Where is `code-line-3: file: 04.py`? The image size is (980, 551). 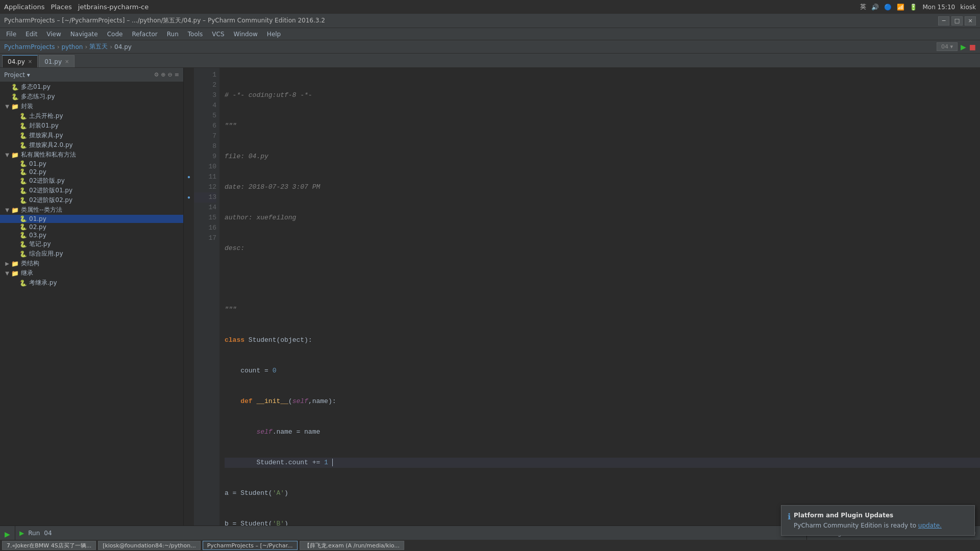 code-line-3: file: 04.py is located at coordinates (602, 157).